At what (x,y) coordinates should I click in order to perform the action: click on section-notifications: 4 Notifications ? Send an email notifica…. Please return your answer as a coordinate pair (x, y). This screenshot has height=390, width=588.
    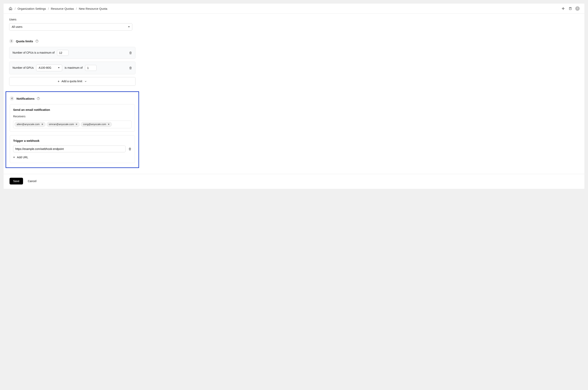
    Looking at the image, I should click on (72, 130).